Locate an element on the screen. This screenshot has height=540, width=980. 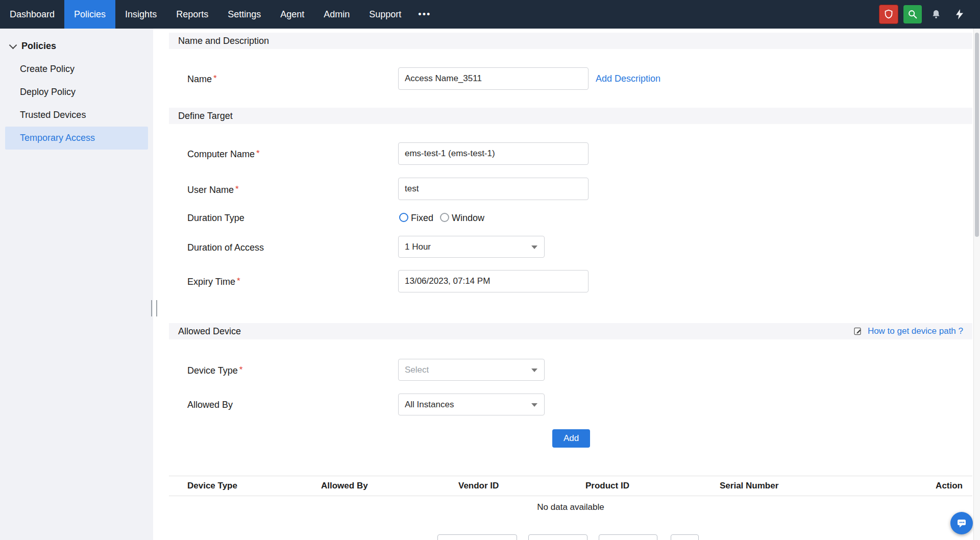
chat-widget-button is located at coordinates (962, 523).